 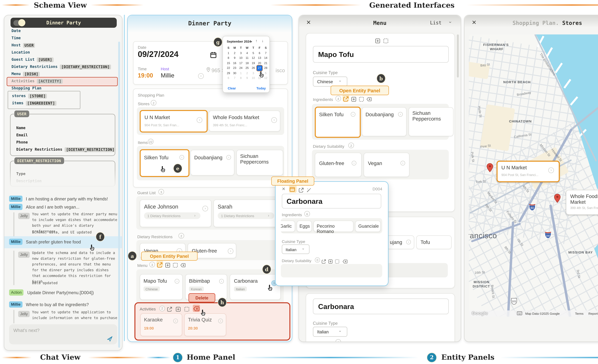 What do you see at coordinates (249, 213) in the screenshot?
I see `guest-card-sarah: Sarah 1 Dietary Restrictions ›` at bounding box center [249, 213].